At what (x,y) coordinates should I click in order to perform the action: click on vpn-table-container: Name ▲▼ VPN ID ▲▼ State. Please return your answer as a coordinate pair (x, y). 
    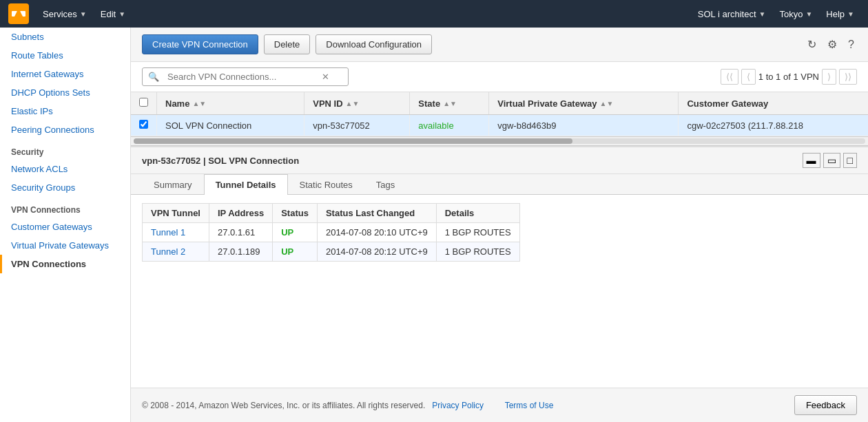
    Looking at the image, I should click on (499, 114).